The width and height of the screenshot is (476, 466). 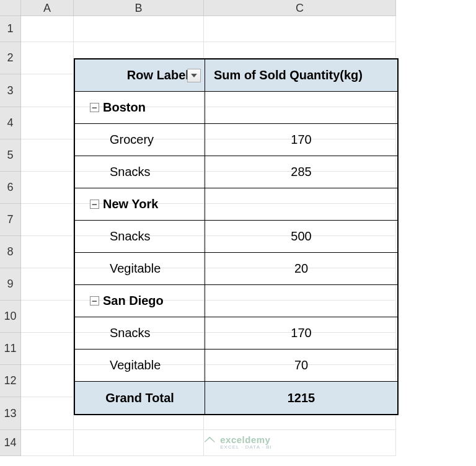 What do you see at coordinates (209, 442) in the screenshot?
I see `watermark-icon` at bounding box center [209, 442].